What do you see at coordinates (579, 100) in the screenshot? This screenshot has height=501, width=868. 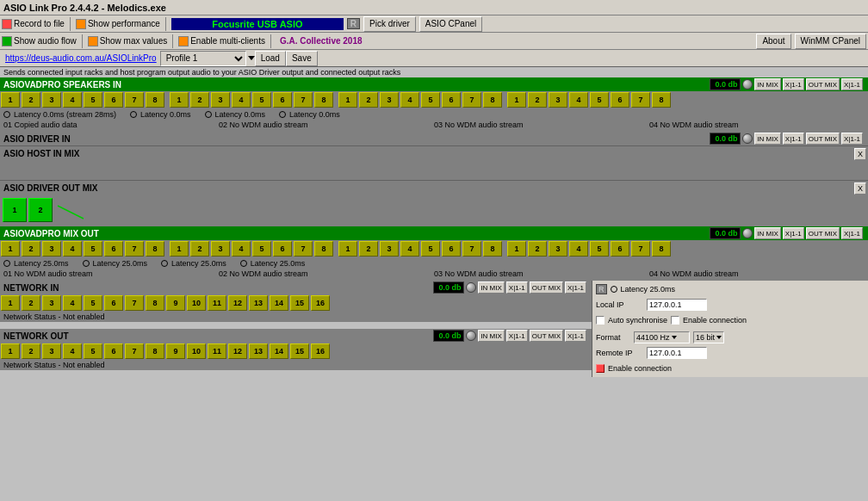 I see `sp-ch-28: 4` at bounding box center [579, 100].